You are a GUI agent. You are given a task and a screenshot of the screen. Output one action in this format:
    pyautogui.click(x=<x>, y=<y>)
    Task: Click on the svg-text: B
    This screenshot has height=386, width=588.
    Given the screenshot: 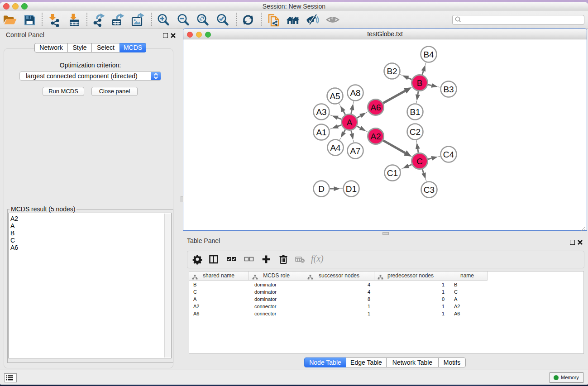 What is the action you would take?
    pyautogui.click(x=420, y=83)
    